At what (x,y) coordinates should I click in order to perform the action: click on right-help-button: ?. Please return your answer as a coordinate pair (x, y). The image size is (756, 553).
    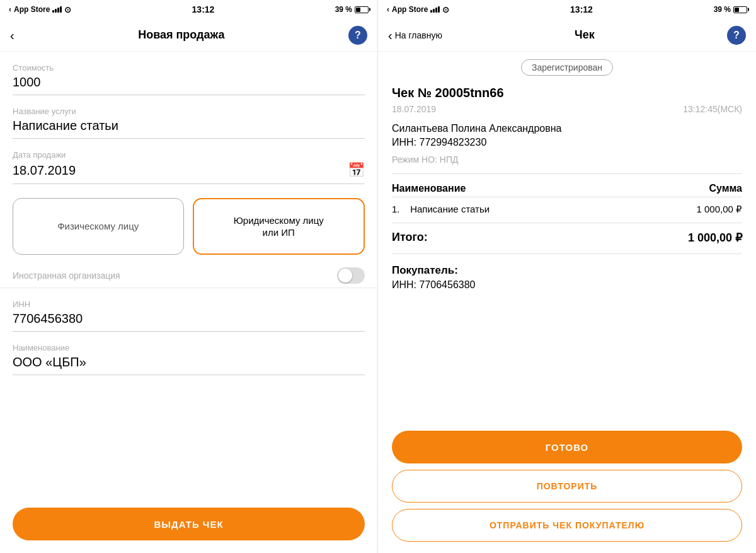
    Looking at the image, I should click on (736, 35).